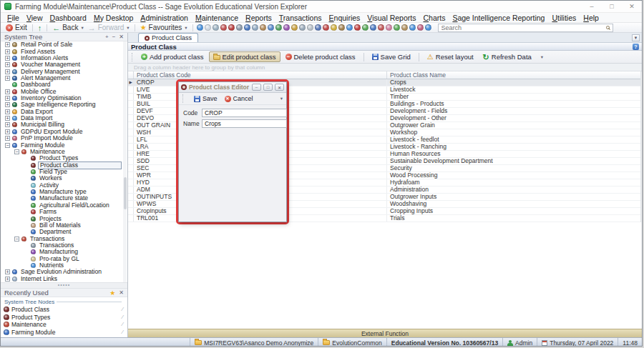 This screenshot has height=348, width=644. Describe the element at coordinates (64, 272) in the screenshot. I see `tree-item-sage-evolution-administration: +Sage Evolution Administration` at that location.